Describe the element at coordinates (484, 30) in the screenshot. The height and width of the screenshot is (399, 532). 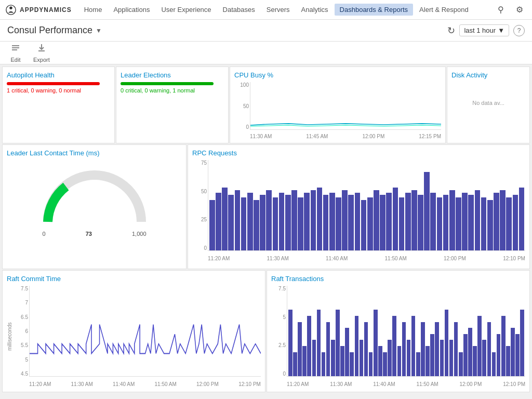
I see `time-selector: last 1 hour ▼` at that location.